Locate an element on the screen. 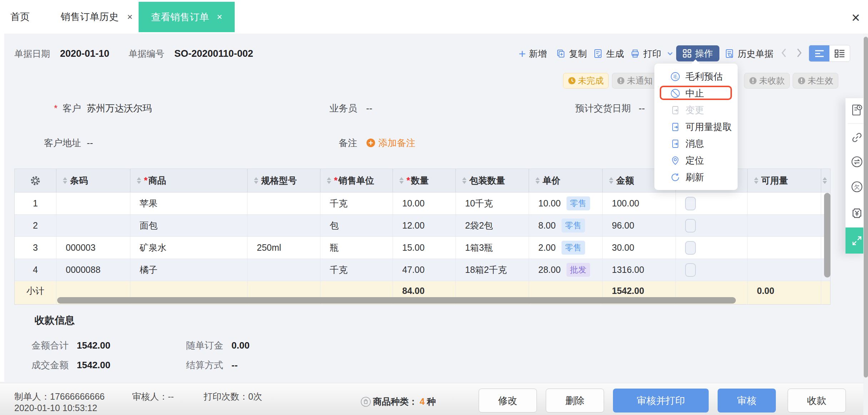 Image resolution: width=868 pixels, height=415 pixels. receive-button: 收款 is located at coordinates (817, 401).